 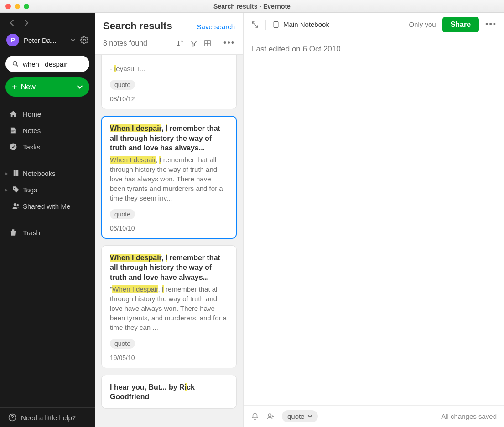 What do you see at coordinates (252, 6) in the screenshot?
I see `titlebar: Search results - Evernote` at bounding box center [252, 6].